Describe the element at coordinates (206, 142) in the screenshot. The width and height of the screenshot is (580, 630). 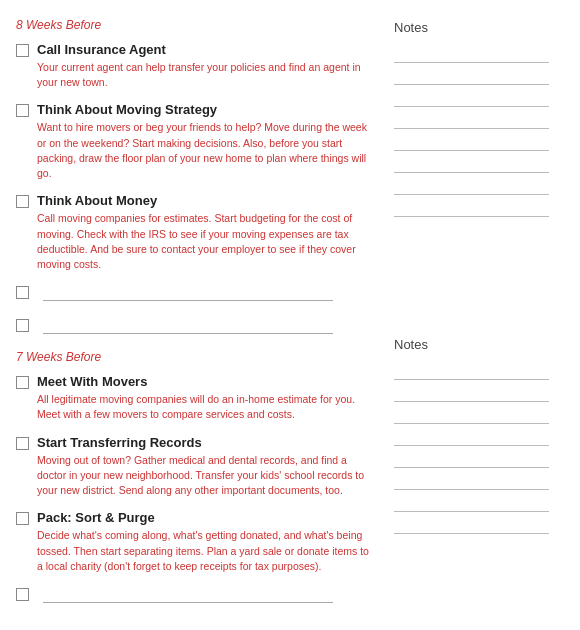
I see `task-content-strategy: Think About Moving Strategy Want to hire…` at that location.